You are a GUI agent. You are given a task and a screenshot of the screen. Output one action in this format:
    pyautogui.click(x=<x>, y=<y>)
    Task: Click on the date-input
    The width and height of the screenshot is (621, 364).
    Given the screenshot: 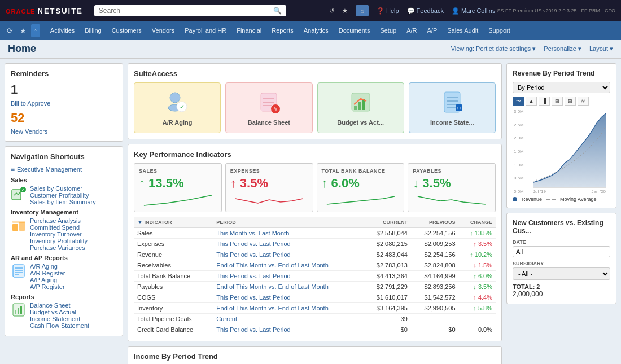 What is the action you would take?
    pyautogui.click(x=561, y=252)
    